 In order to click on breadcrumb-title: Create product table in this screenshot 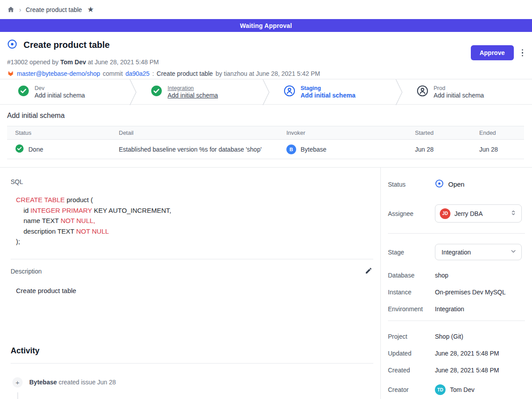, I will do `click(54, 10)`.